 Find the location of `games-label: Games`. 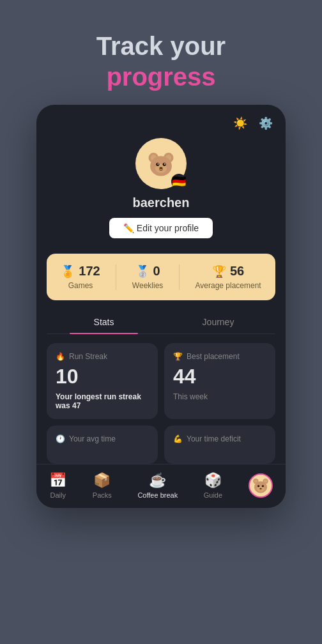

games-label: Games is located at coordinates (80, 286).